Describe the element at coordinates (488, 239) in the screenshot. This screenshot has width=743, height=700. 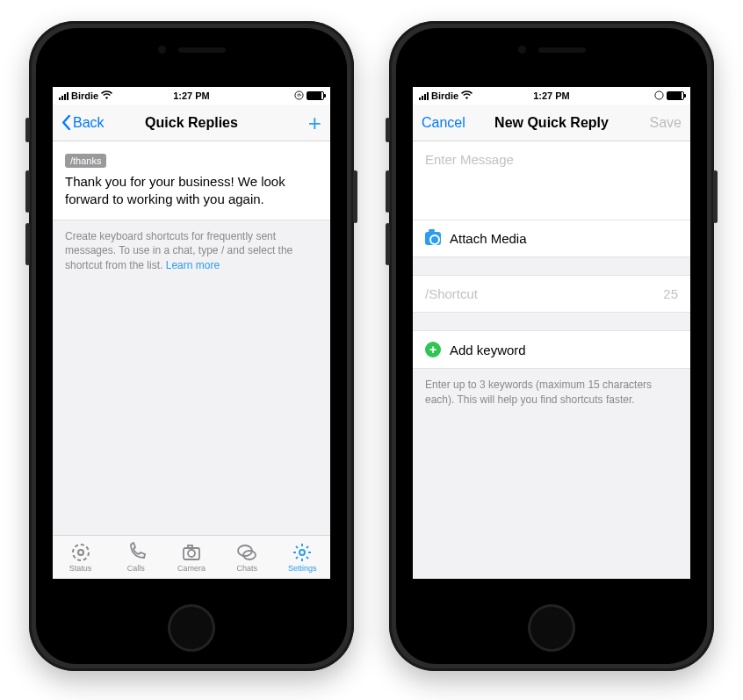
I see `attach-label: Attach Media` at that location.